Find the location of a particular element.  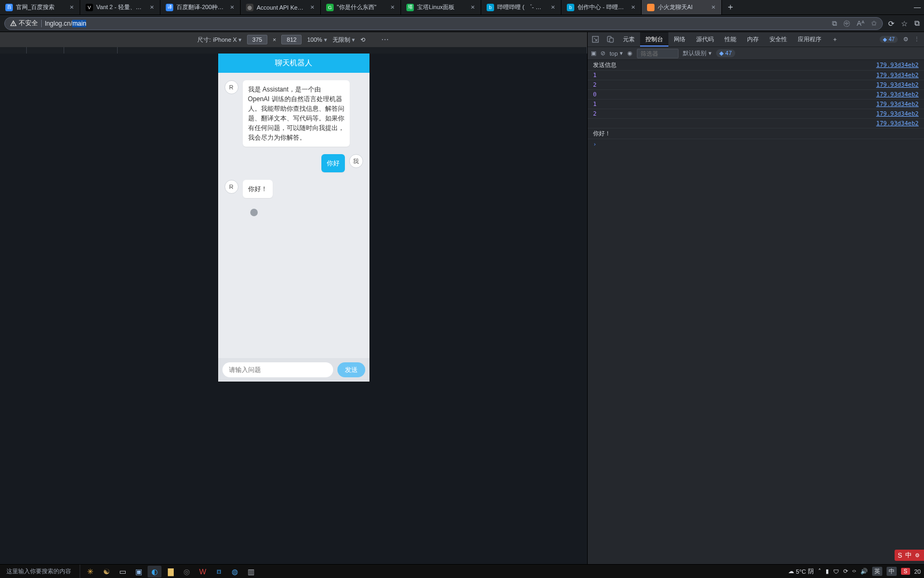

favorites-icon: ✩ is located at coordinates (874, 24).